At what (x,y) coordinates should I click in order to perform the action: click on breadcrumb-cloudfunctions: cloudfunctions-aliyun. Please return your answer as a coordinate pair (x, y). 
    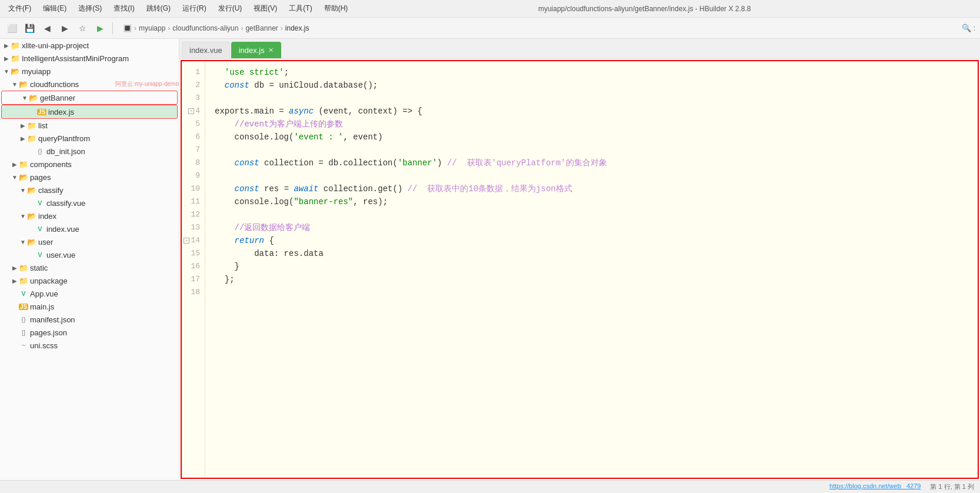
    Looking at the image, I should click on (205, 28).